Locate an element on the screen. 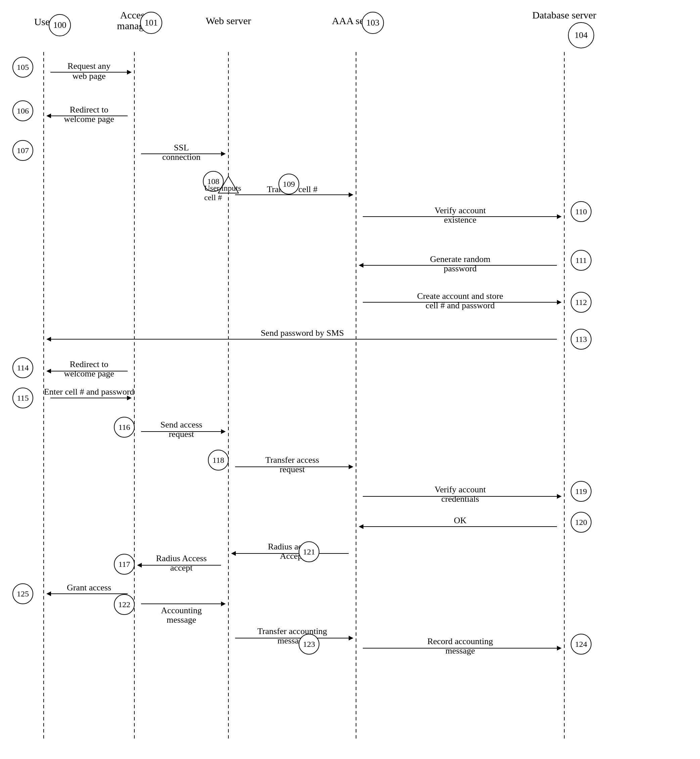  svg-text: 116 is located at coordinates (124, 427).